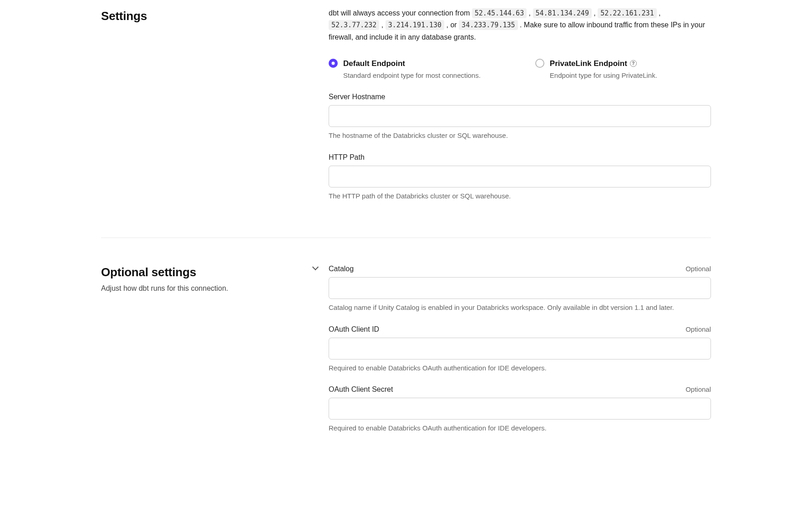 The height and width of the screenshot is (516, 812). What do you see at coordinates (165, 288) in the screenshot?
I see `optional-settings-subtitle: Adjust how dbt runs for this connection.` at bounding box center [165, 288].